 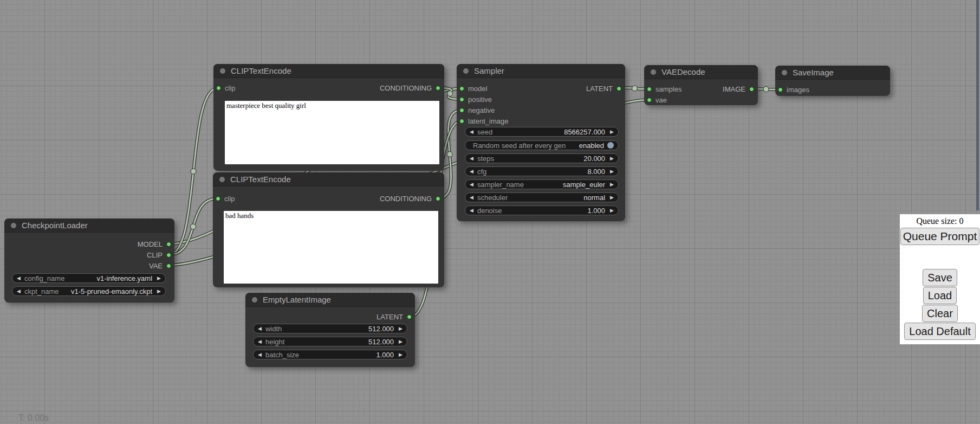 I want to click on widget-value: enabled, so click(x=592, y=145).